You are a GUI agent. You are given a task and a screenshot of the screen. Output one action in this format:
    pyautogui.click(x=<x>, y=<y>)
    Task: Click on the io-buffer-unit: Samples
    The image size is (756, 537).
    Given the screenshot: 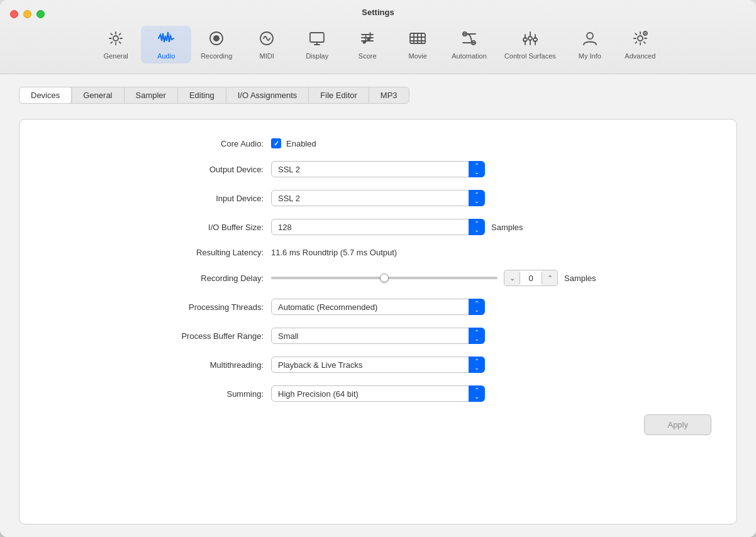 What is the action you would take?
    pyautogui.click(x=507, y=228)
    